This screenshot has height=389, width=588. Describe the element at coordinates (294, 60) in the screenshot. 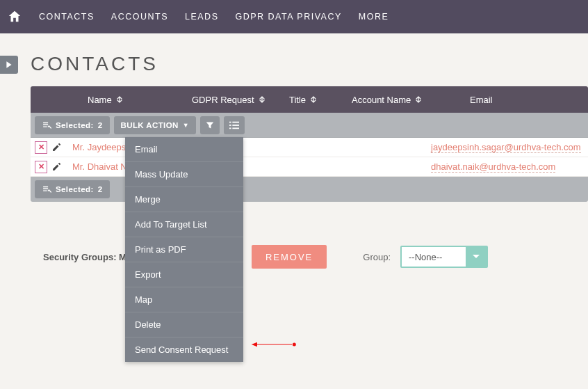

I see `page-title: CONTACTS` at that location.